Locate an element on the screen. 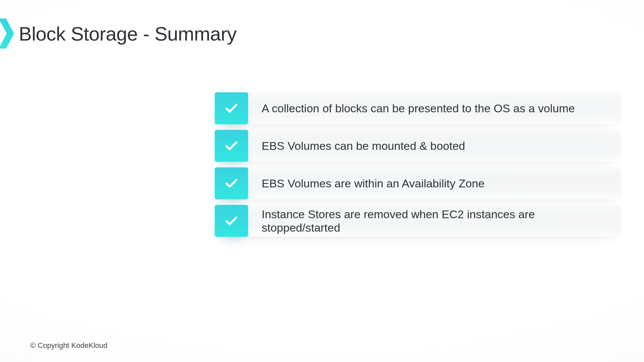  chevron-right-icon is located at coordinates (7, 34).